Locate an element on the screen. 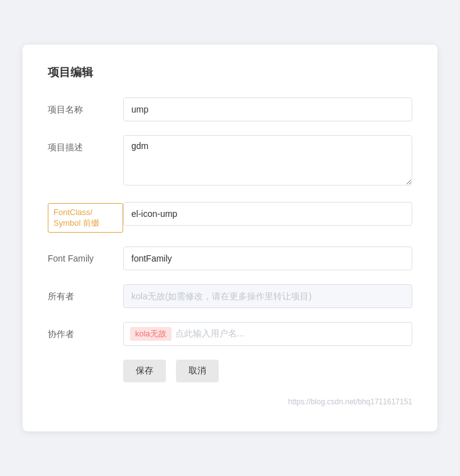  collaborator-control: kola无故 点此输入用户名... is located at coordinates (268, 334).